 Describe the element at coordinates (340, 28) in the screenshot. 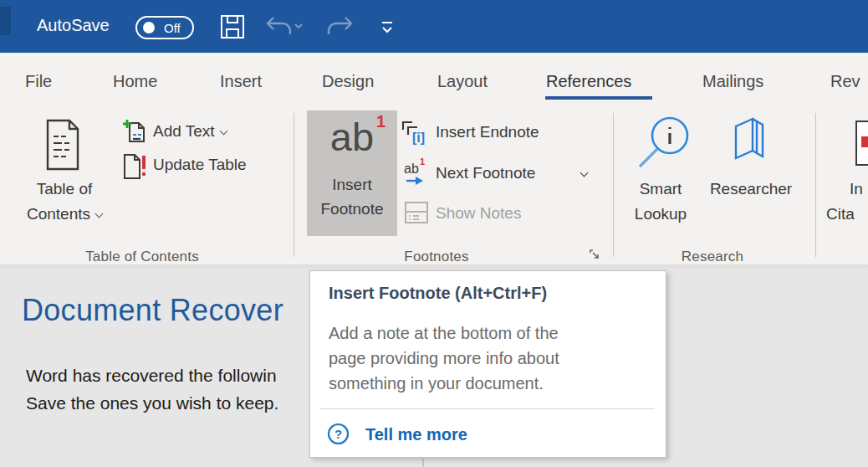

I see `redo-button` at that location.